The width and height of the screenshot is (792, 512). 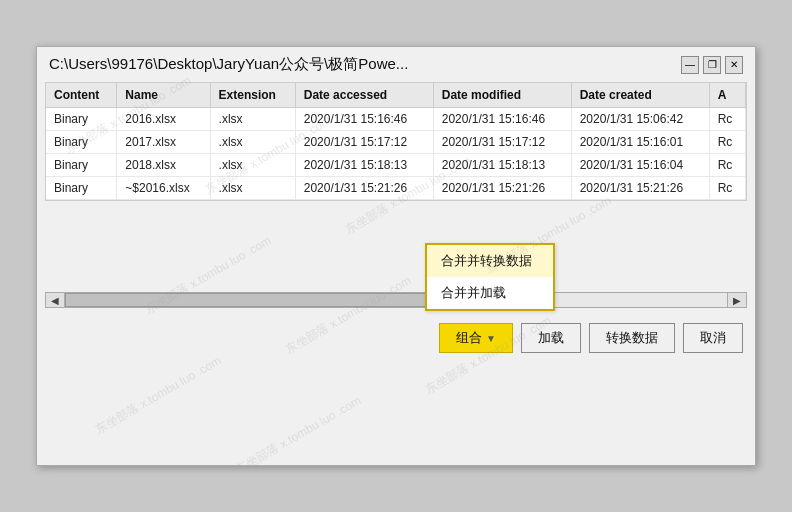 I want to click on table-cell: 2017.xlsx, so click(x=164, y=142).